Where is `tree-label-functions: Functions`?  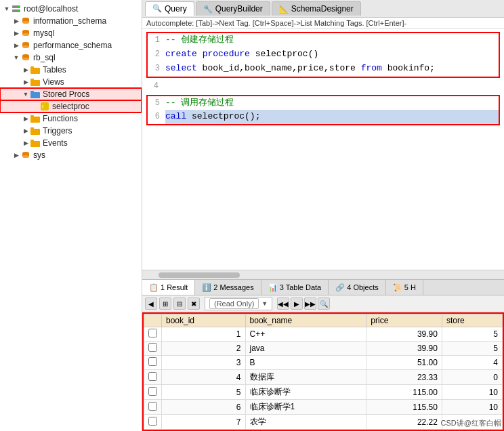 tree-label-functions: Functions is located at coordinates (60, 119).